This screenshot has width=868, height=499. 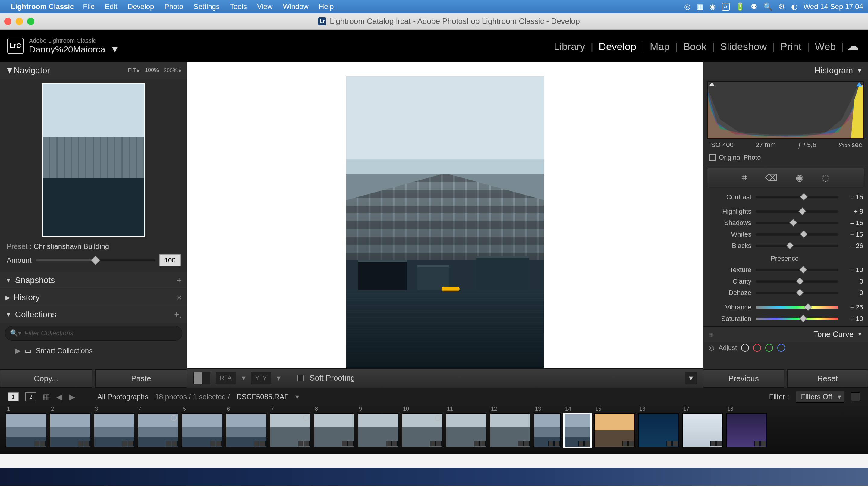 What do you see at coordinates (445, 225) in the screenshot?
I see `main-photo` at bounding box center [445, 225].